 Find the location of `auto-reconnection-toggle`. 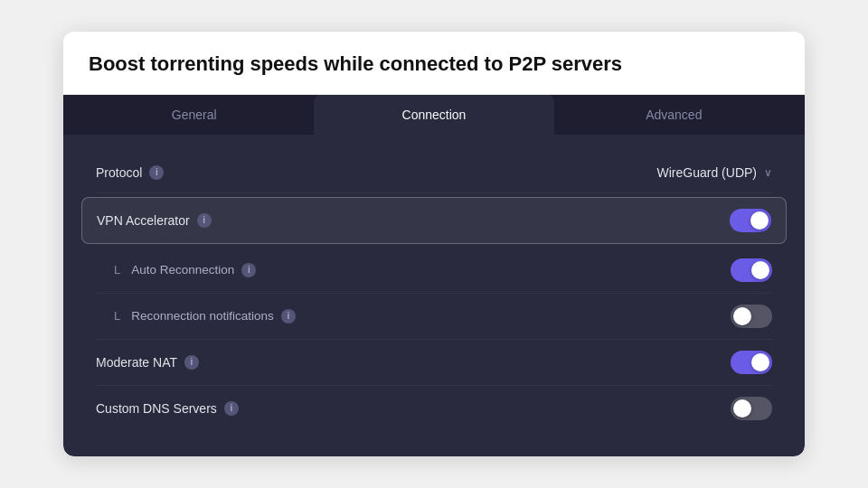

auto-reconnection-toggle is located at coordinates (751, 270).